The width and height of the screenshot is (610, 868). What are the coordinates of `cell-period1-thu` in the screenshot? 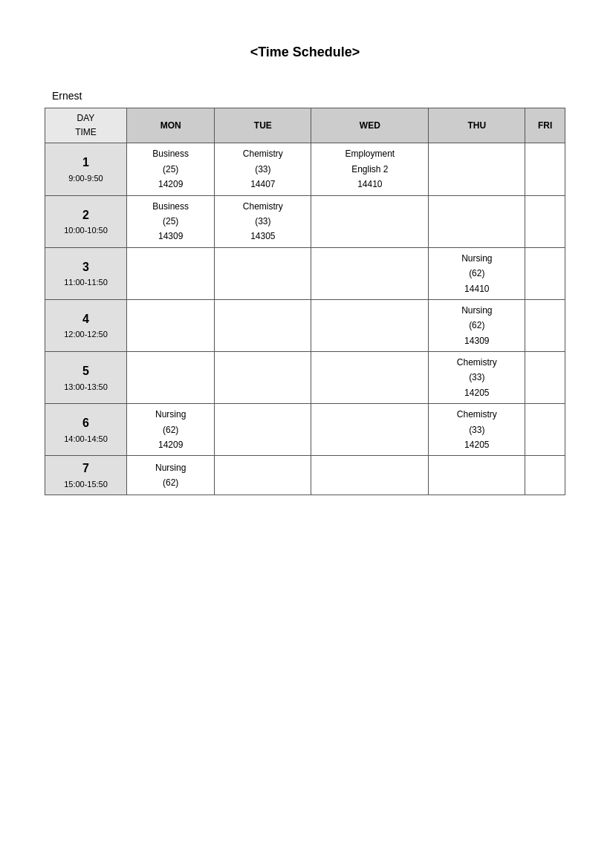 It's located at (477, 169).